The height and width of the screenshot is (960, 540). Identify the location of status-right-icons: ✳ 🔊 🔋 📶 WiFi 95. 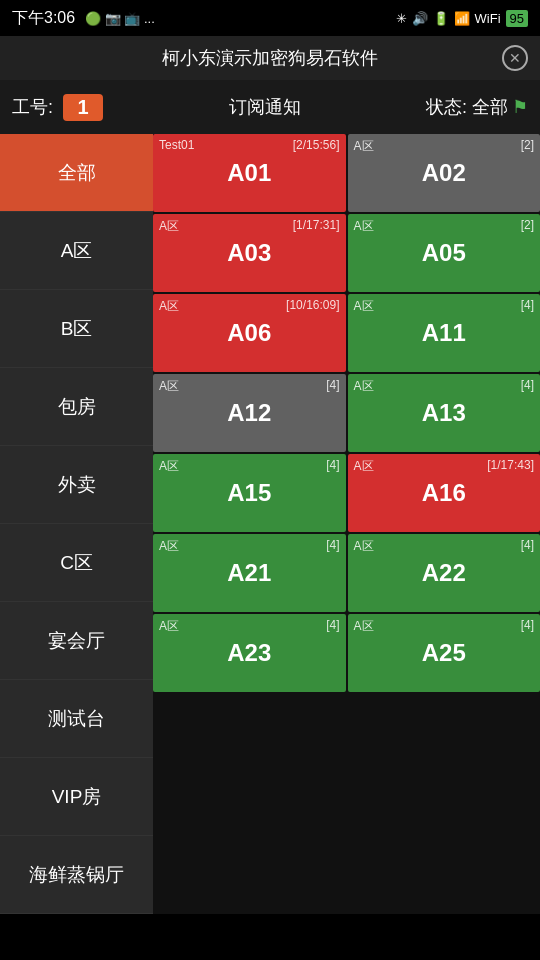
(462, 18).